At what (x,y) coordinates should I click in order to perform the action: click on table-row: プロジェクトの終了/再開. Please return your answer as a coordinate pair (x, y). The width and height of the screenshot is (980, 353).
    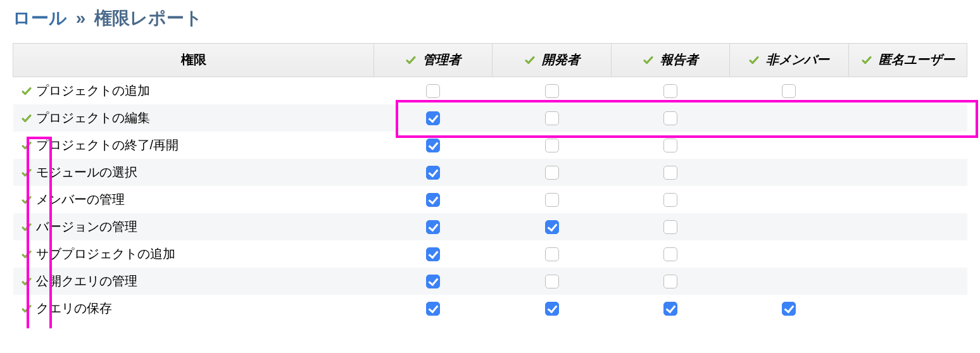
    Looking at the image, I should click on (490, 146).